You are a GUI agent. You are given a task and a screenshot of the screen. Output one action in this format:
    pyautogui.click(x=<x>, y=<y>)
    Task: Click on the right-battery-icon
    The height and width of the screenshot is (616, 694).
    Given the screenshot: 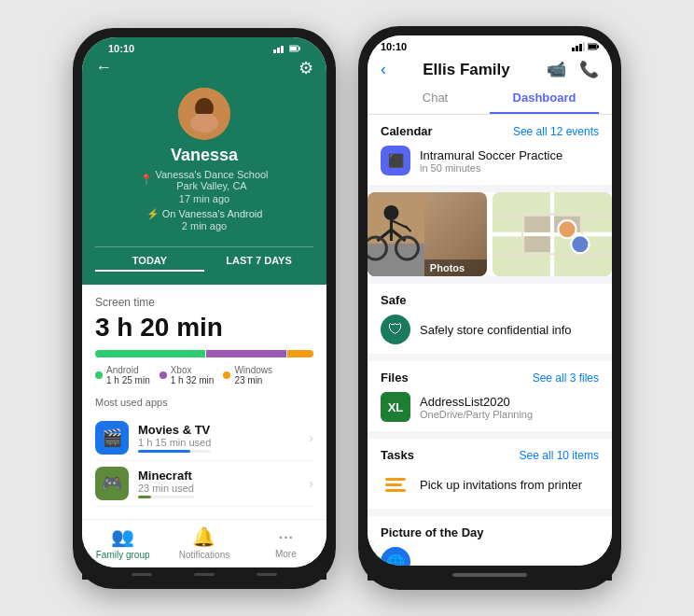 What is the action you would take?
    pyautogui.click(x=593, y=47)
    